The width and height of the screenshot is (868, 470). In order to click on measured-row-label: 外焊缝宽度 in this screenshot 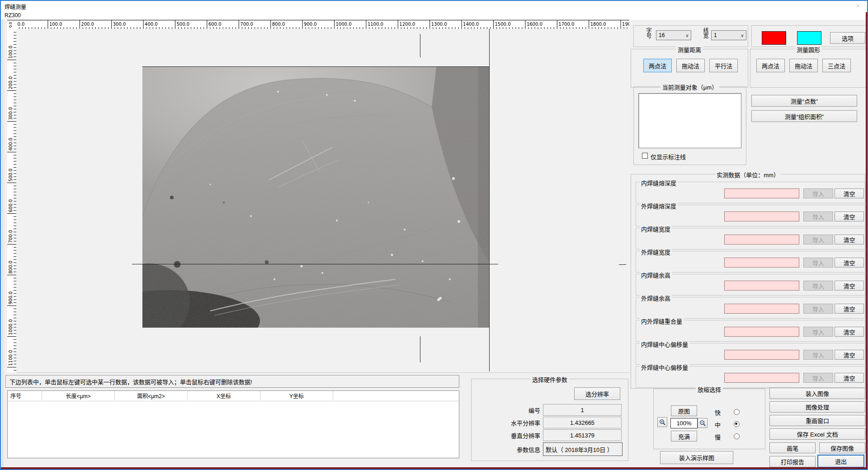, I will do `click(656, 252)`.